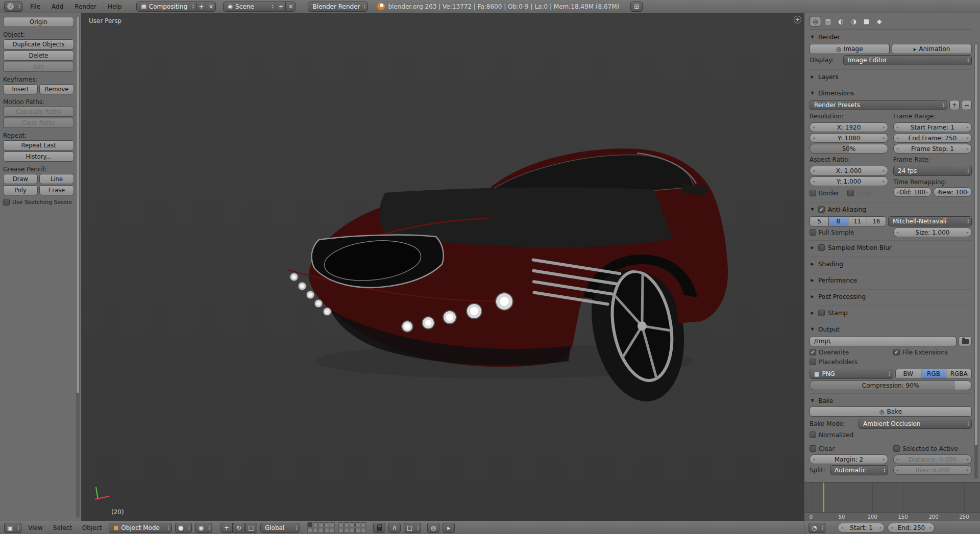  Describe the element at coordinates (822, 209) in the screenshot. I see `antialiasing-checkbox` at that location.